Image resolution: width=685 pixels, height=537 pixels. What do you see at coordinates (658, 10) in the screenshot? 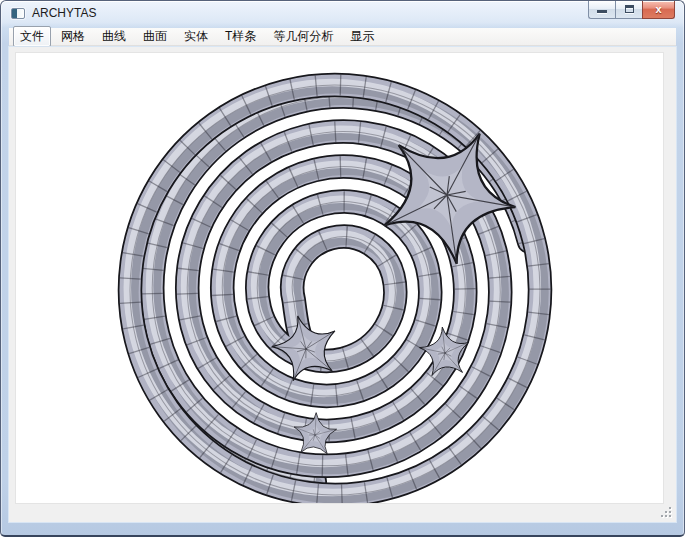
I see `close-button: x` at bounding box center [658, 10].